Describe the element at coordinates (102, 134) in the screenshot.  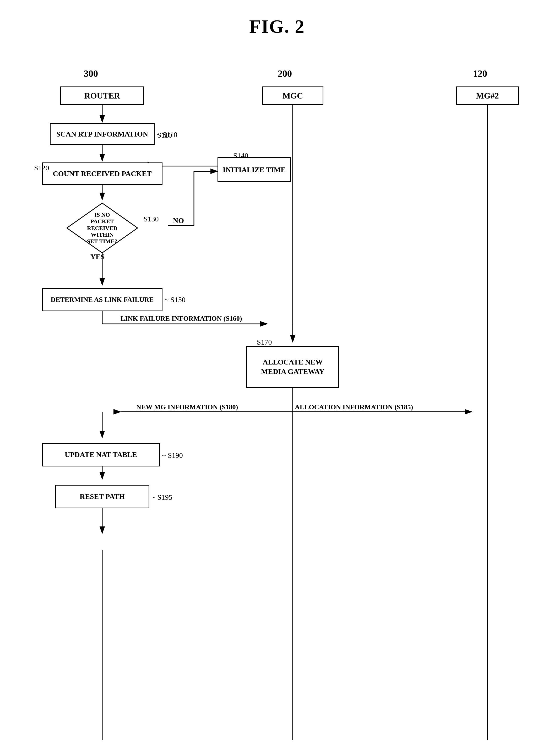
I see `scan-rtp-box: SCAN RTP INFORMATION` at that location.